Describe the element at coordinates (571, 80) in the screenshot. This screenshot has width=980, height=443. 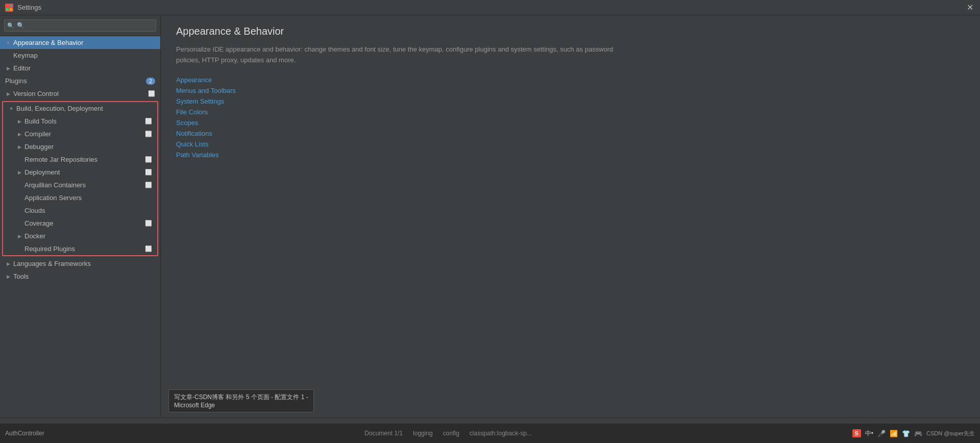
I see `link-appearance: Appearance` at that location.